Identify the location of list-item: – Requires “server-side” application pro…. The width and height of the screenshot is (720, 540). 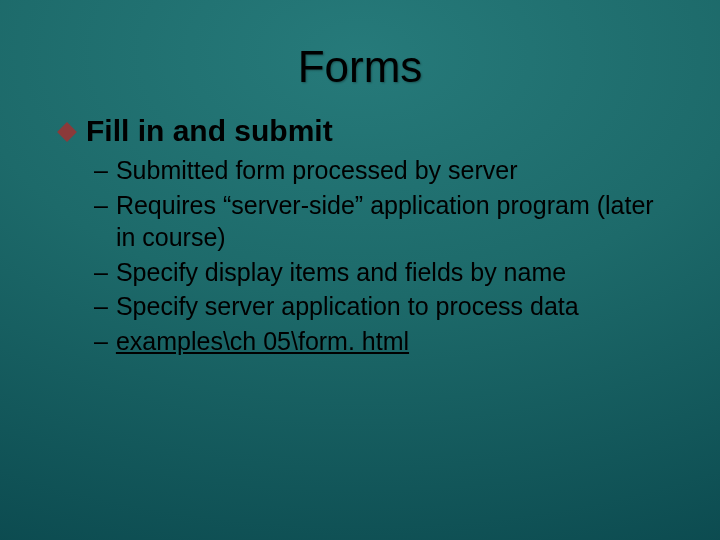
(377, 222).